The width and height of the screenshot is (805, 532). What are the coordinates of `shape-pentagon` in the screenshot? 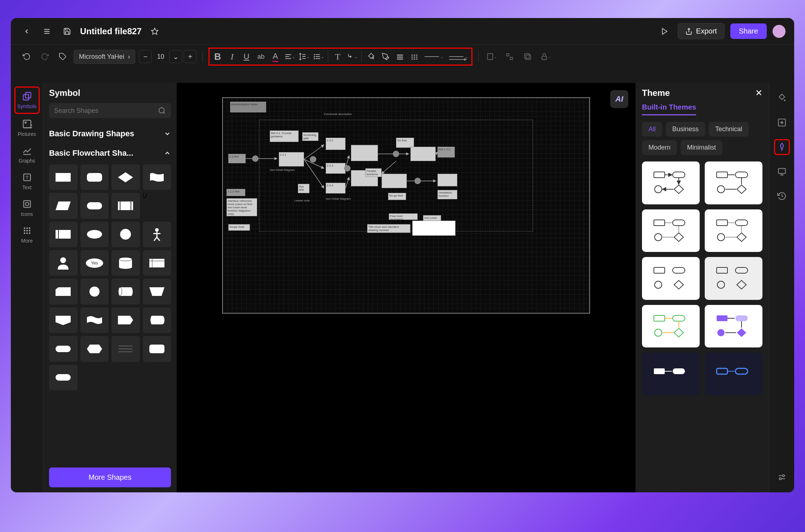 It's located at (126, 320).